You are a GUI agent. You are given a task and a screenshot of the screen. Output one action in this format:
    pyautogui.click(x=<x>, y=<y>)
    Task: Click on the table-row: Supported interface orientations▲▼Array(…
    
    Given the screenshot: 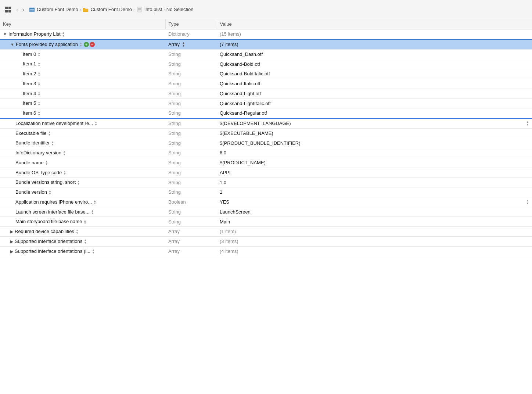 What is the action you would take?
    pyautogui.click(x=266, y=241)
    